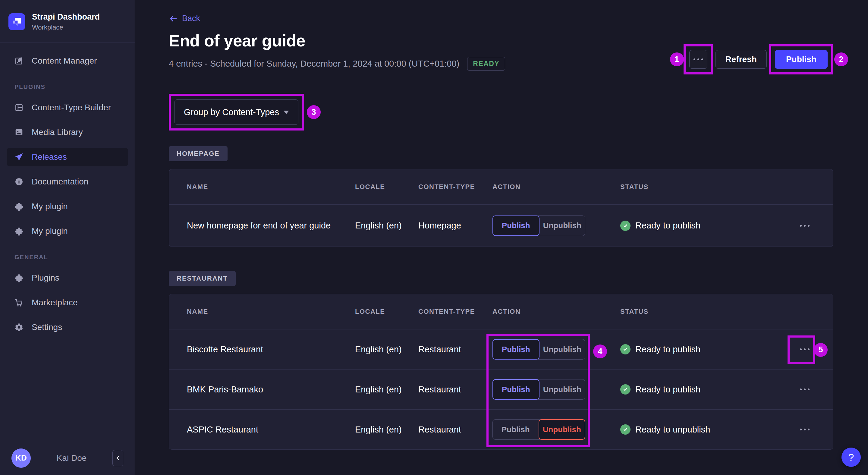 The height and width of the screenshot is (475, 868). What do you see at coordinates (841, 59) in the screenshot?
I see `annotation-marker-2: 2` at bounding box center [841, 59].